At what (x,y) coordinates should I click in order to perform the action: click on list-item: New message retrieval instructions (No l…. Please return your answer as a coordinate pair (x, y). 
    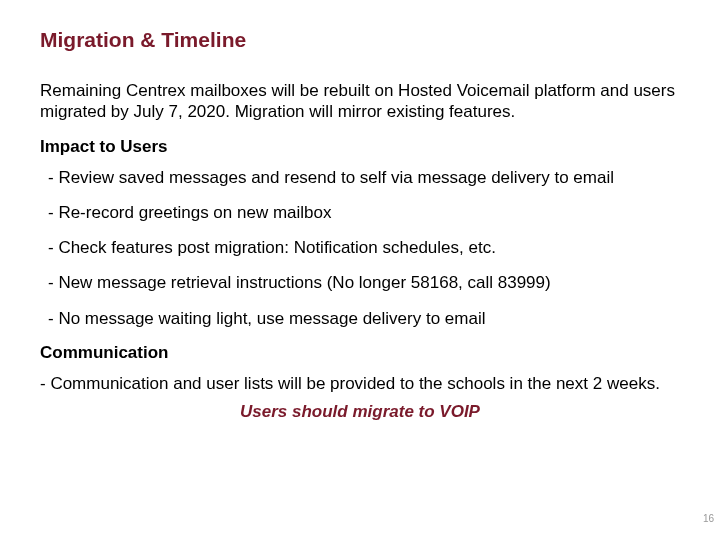
    Looking at the image, I should click on (360, 282).